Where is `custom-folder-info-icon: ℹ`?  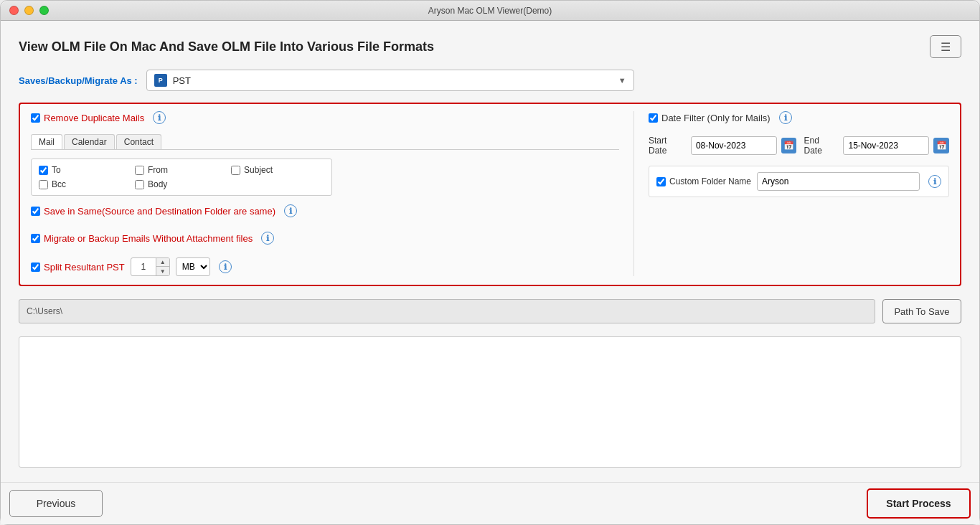 custom-folder-info-icon: ℹ is located at coordinates (935, 181).